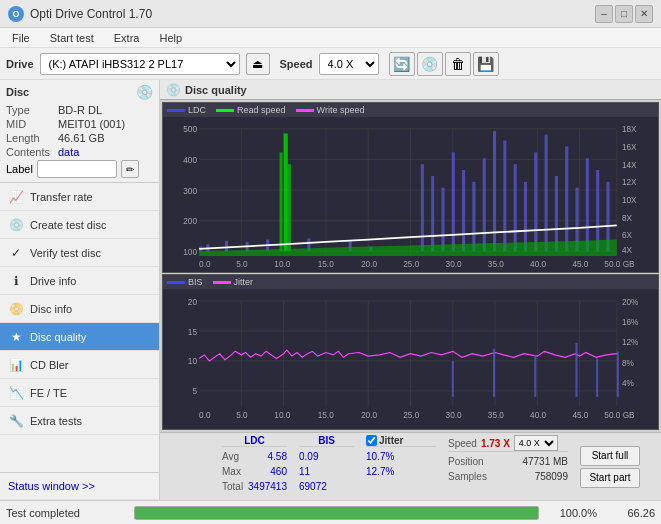  Describe the element at coordinates (254, 456) in the screenshot. I see `ldc-avg-row: Avg 4.58` at that location.